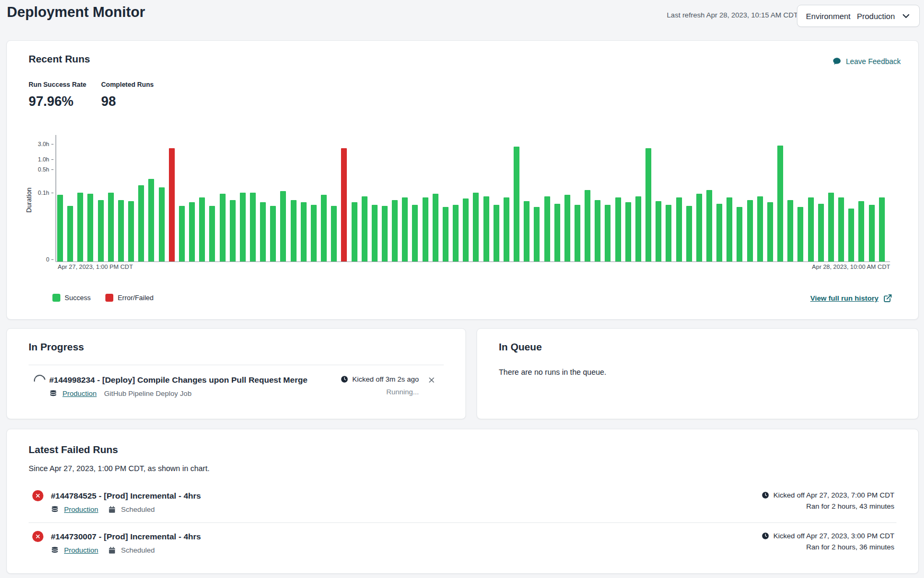  I want to click on environment-dropdown-value: Production, so click(876, 16).